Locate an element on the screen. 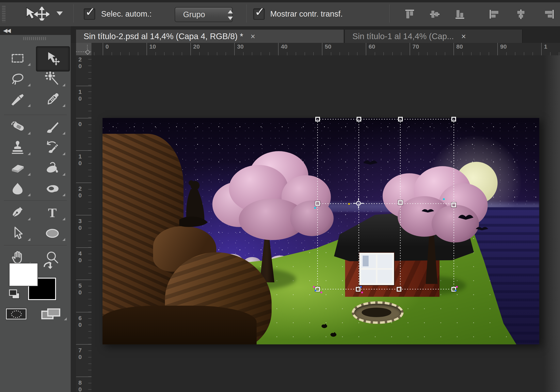  magic-wand-tool is located at coordinates (52, 79).